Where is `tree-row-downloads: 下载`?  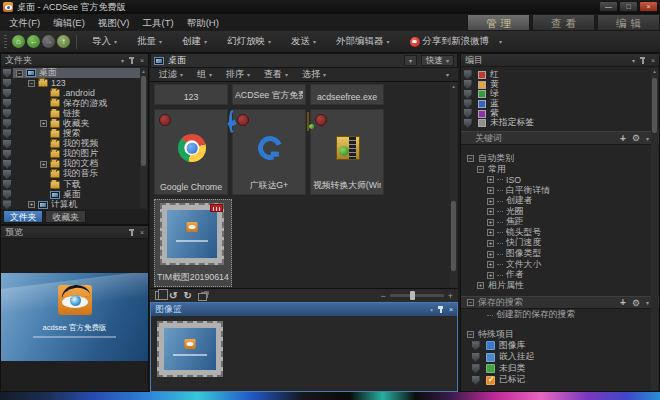
tree-row-downloads: 下载 is located at coordinates (74, 185).